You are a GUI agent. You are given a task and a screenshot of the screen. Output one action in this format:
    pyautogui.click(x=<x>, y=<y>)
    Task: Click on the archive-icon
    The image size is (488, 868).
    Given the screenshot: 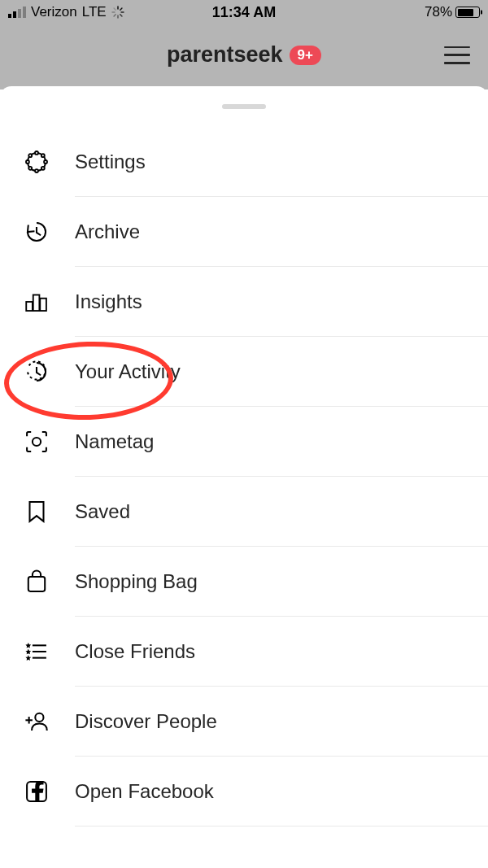 What is the action you would take?
    pyautogui.click(x=37, y=232)
    